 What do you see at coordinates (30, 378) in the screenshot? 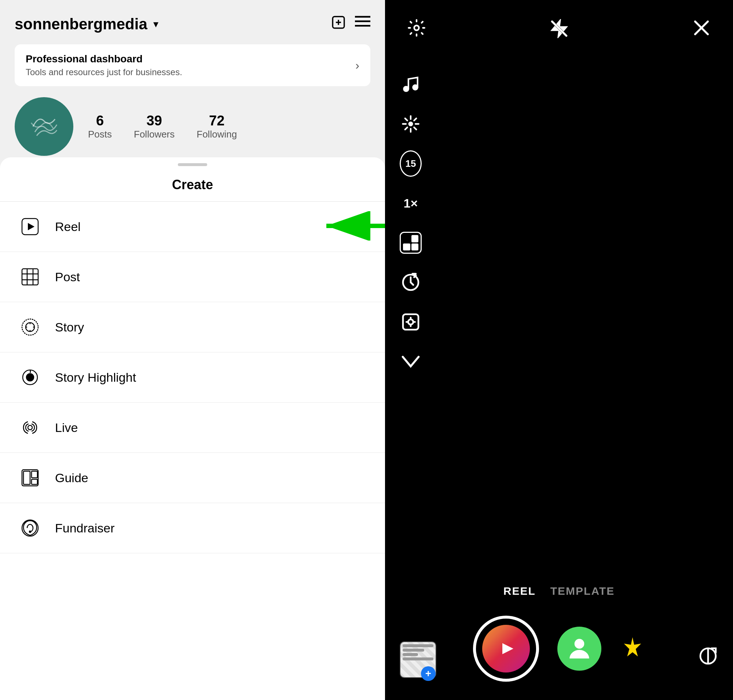
I see `story-highlight-icon` at bounding box center [30, 378].